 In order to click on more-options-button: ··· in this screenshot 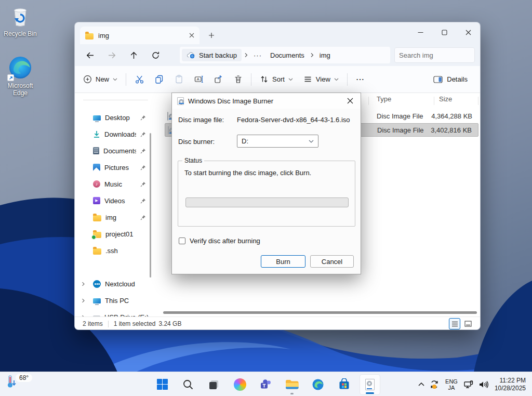, I will do `click(361, 80)`.